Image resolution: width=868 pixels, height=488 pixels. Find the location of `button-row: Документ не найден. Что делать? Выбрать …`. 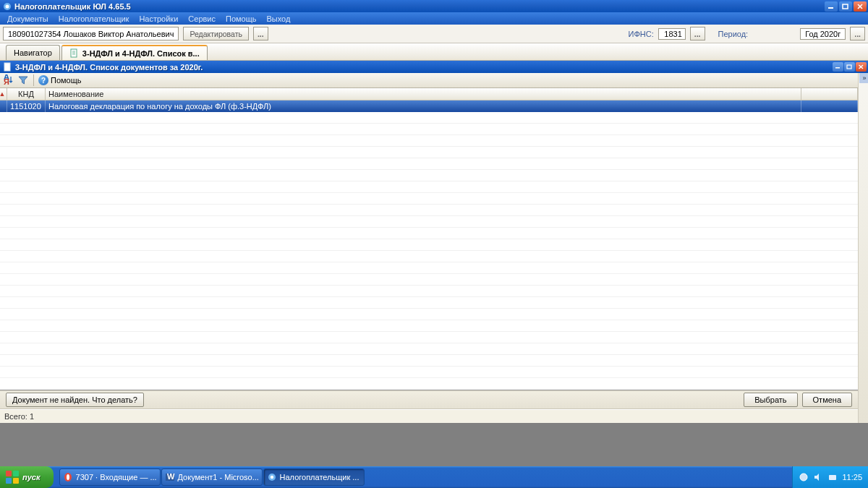

button-row: Документ не найден. Что делать? Выбрать … is located at coordinates (429, 400).